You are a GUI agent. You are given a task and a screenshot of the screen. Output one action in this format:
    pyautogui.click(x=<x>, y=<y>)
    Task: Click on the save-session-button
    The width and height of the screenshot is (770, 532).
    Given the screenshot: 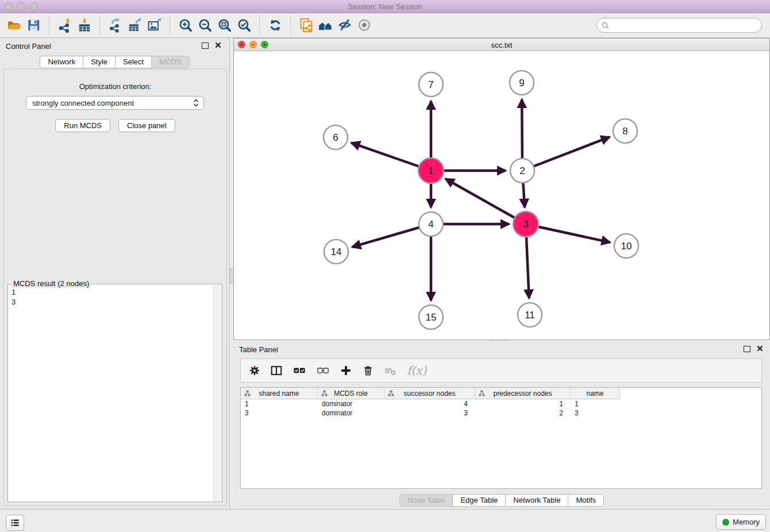 What is the action you would take?
    pyautogui.click(x=34, y=25)
    